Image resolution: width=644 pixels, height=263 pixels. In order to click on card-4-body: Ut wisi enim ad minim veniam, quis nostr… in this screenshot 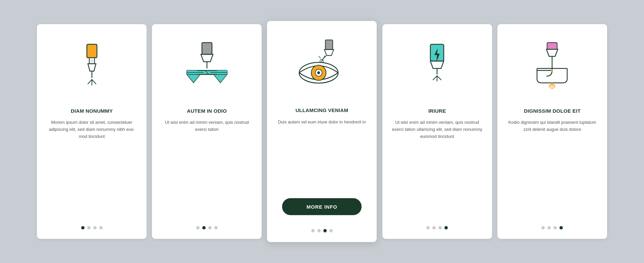, I will do `click(437, 169)`.